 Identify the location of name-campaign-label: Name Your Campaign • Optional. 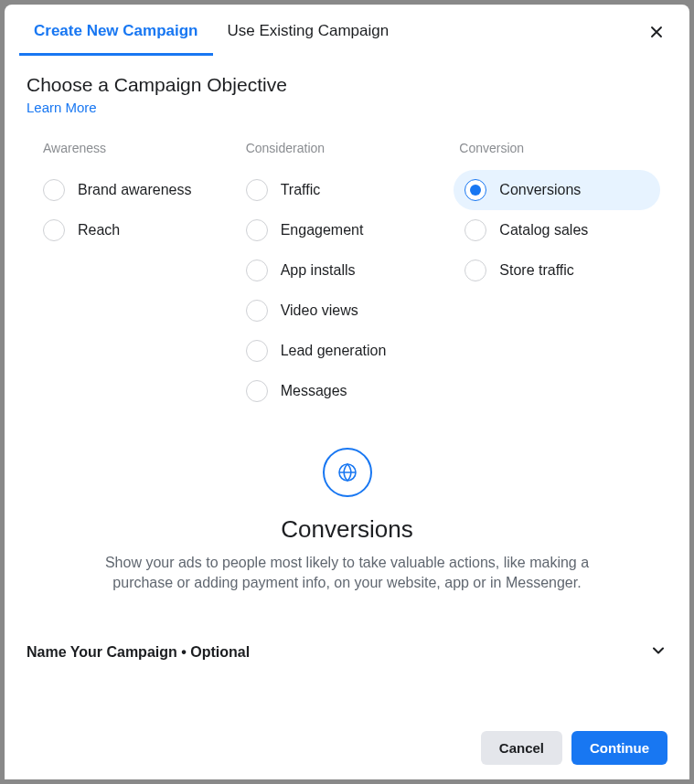
(138, 652).